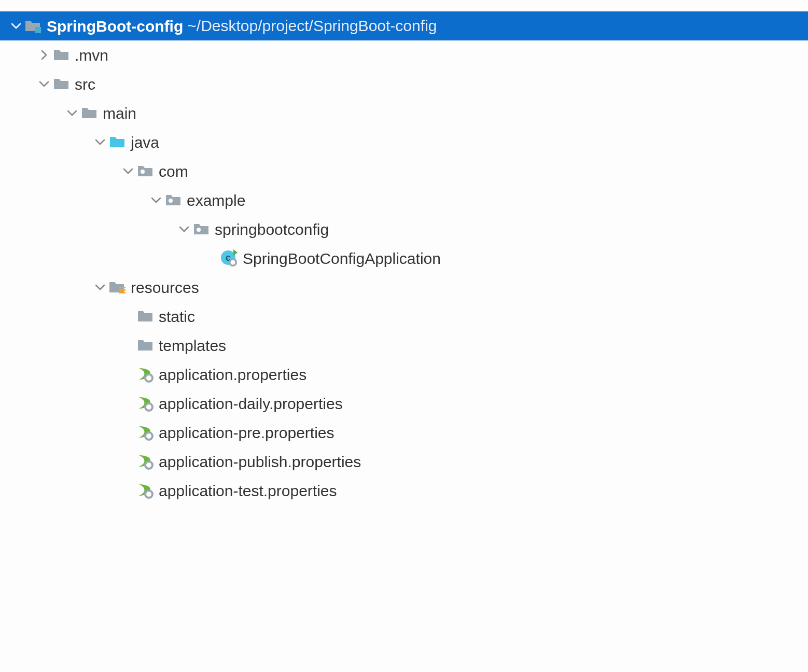 The image size is (808, 672). Describe the element at coordinates (248, 491) in the screenshot. I see `tree-item-label: application-test.properties` at that location.